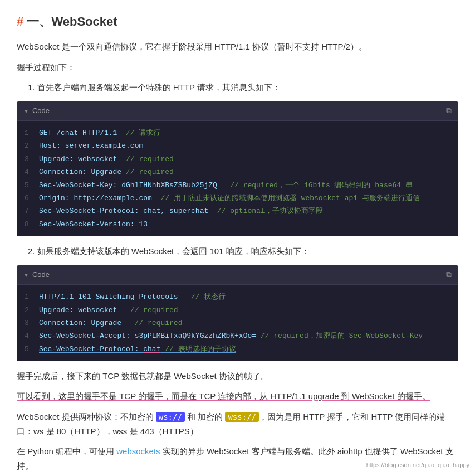 The height and width of the screenshot is (476, 475). I want to click on code-label-1: Code, so click(41, 111).